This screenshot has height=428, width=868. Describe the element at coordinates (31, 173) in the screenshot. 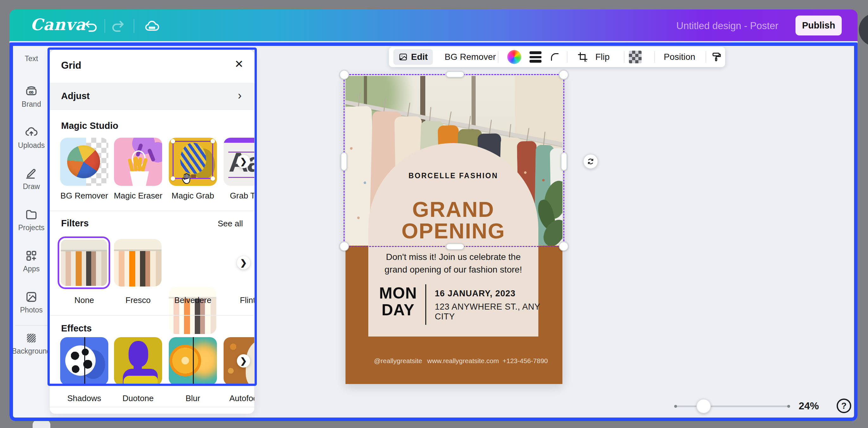

I see `pencil-icon` at that location.